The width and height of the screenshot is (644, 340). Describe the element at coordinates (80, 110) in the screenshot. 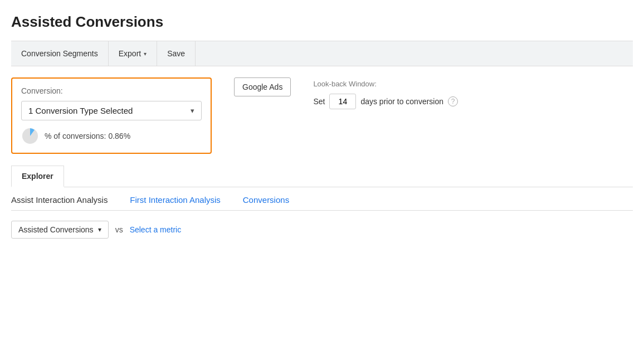

I see `conversion-dropdown-value: 1 Conversion Type Selected` at that location.